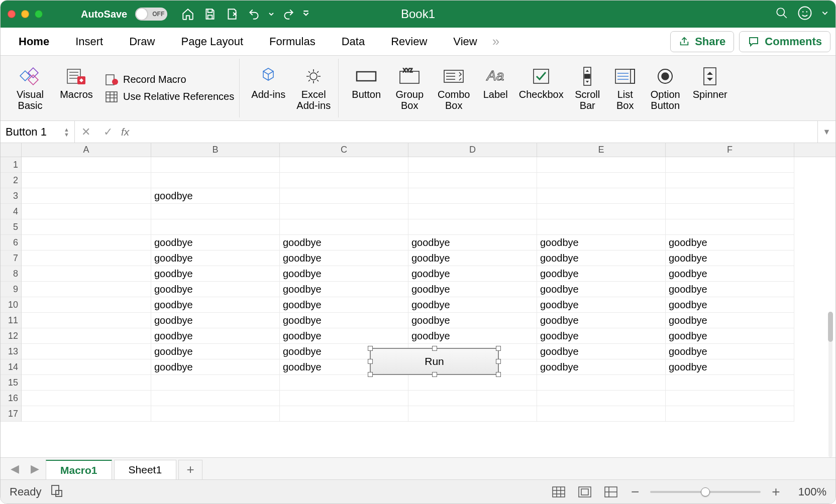 This screenshot has height=504, width=836. Describe the element at coordinates (213, 42) in the screenshot. I see `tab-page-layout: Page Layout` at that location.